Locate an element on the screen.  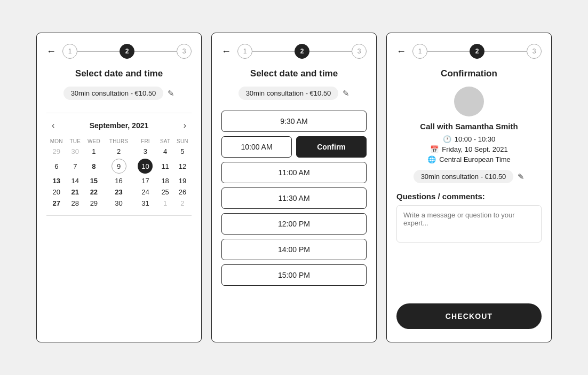
cal-day-3-1: 21 is located at coordinates (75, 192).